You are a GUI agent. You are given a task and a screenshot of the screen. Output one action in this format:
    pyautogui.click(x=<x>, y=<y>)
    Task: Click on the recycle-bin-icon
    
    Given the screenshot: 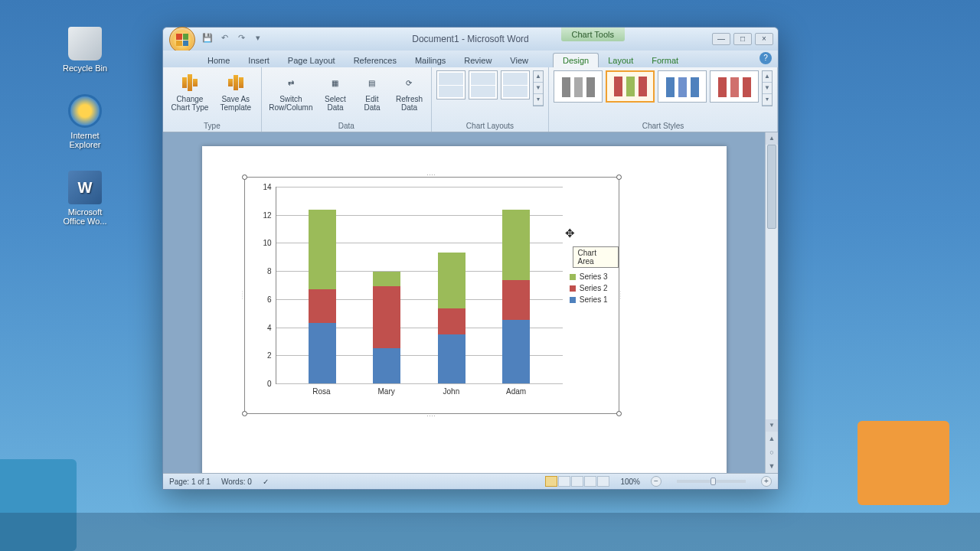 What is the action you would take?
    pyautogui.click(x=85, y=44)
    